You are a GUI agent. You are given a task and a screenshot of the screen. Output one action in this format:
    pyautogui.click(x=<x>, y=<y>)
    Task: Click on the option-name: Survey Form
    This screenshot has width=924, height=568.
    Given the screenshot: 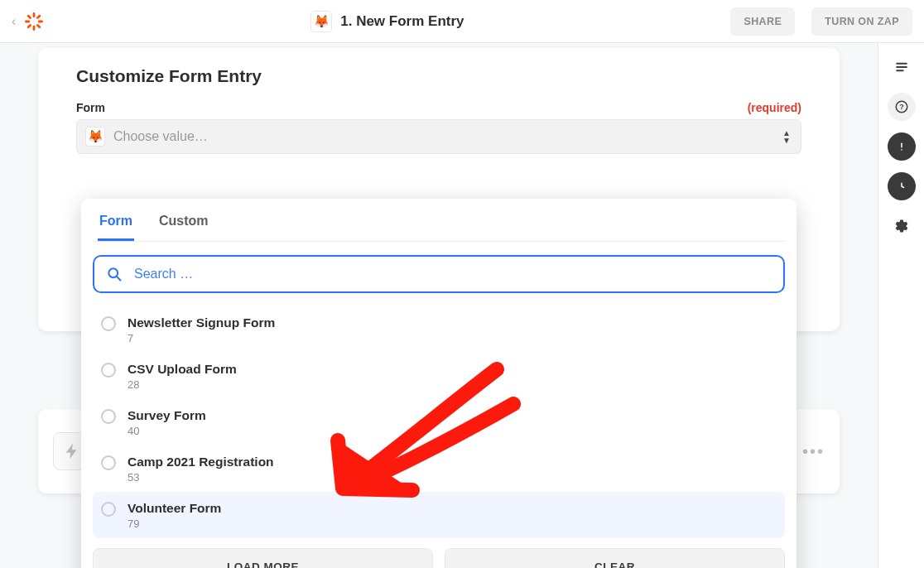 What is the action you would take?
    pyautogui.click(x=167, y=416)
    